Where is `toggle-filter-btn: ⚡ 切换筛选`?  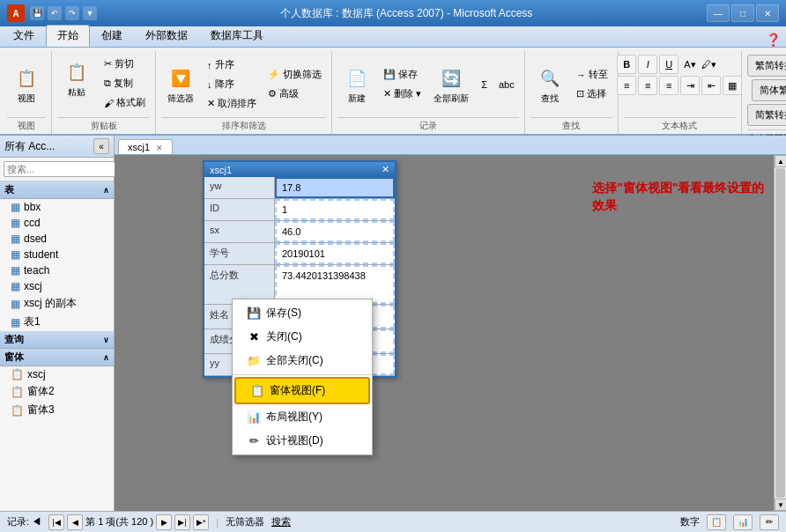 toggle-filter-btn: ⚡ 切换筛选 is located at coordinates (294, 74).